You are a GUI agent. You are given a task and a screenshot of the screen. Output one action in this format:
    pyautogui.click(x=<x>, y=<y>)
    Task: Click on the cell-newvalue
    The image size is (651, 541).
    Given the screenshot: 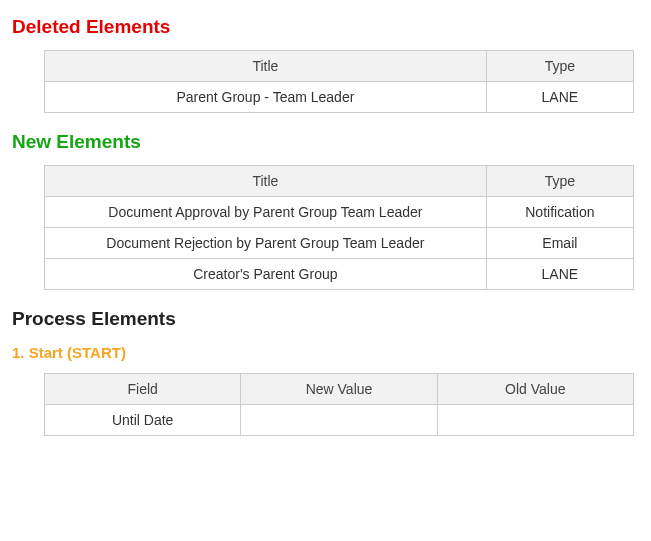 What is the action you would take?
    pyautogui.click(x=339, y=420)
    